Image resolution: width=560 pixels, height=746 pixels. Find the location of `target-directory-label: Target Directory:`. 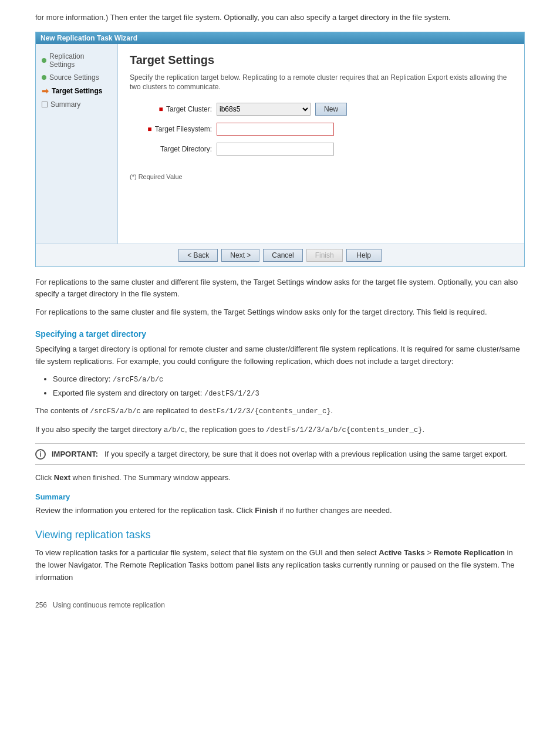

target-directory-label: Target Directory: is located at coordinates (171, 149).